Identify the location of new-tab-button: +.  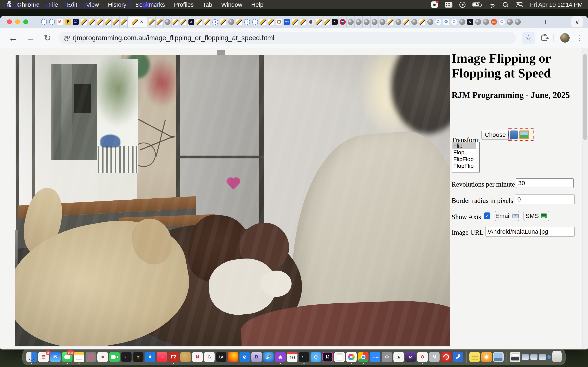
(545, 22).